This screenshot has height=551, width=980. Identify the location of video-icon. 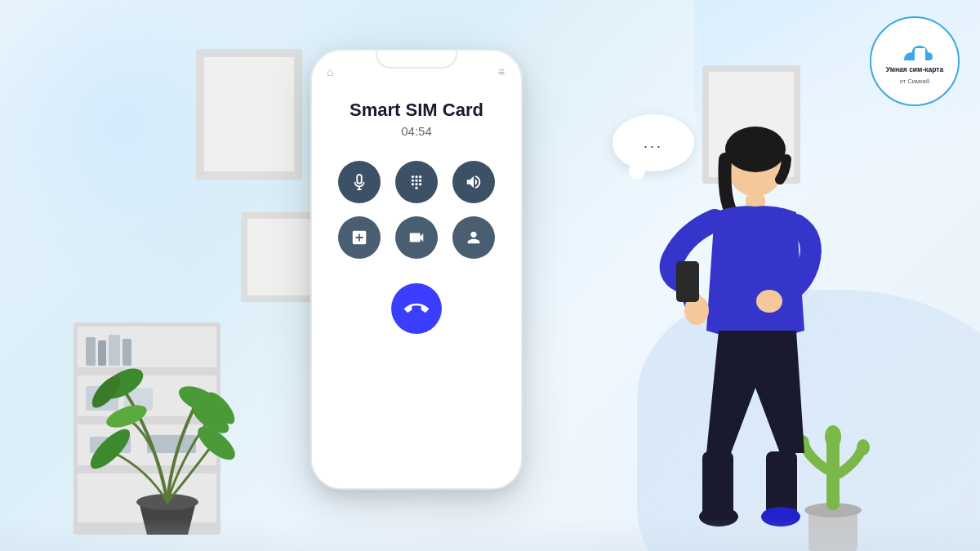
(416, 238).